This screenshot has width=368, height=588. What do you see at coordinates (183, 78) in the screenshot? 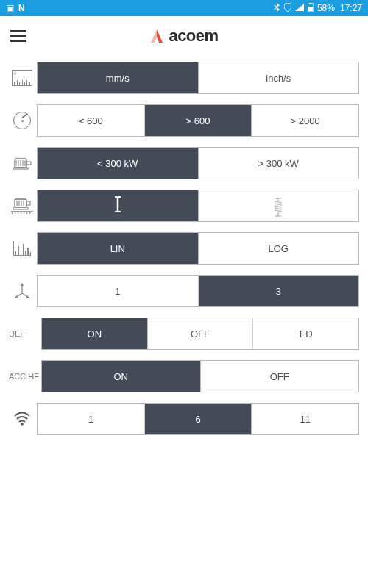
I see `row-units: mm/s inch/s` at bounding box center [183, 78].